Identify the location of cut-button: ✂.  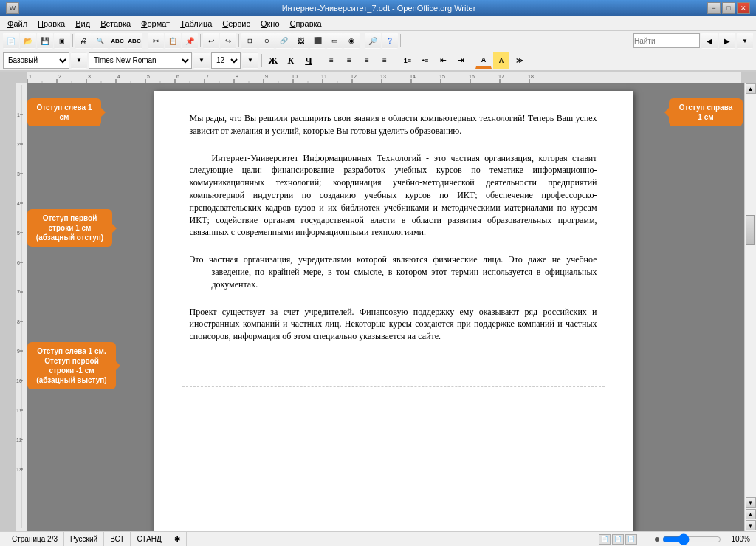
(156, 41).